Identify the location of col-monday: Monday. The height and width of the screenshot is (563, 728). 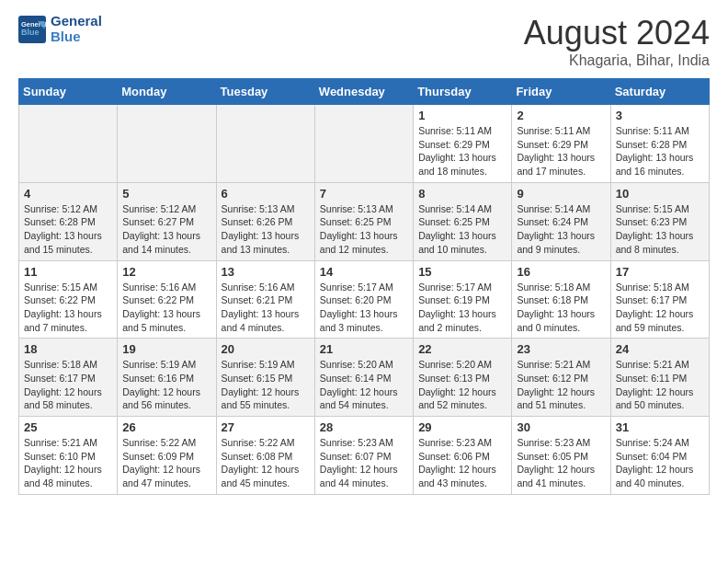
(167, 92).